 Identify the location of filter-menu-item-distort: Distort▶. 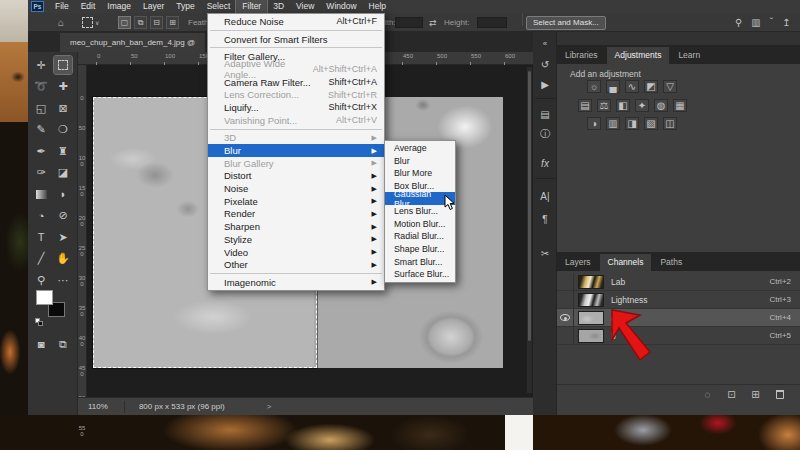
(296, 176).